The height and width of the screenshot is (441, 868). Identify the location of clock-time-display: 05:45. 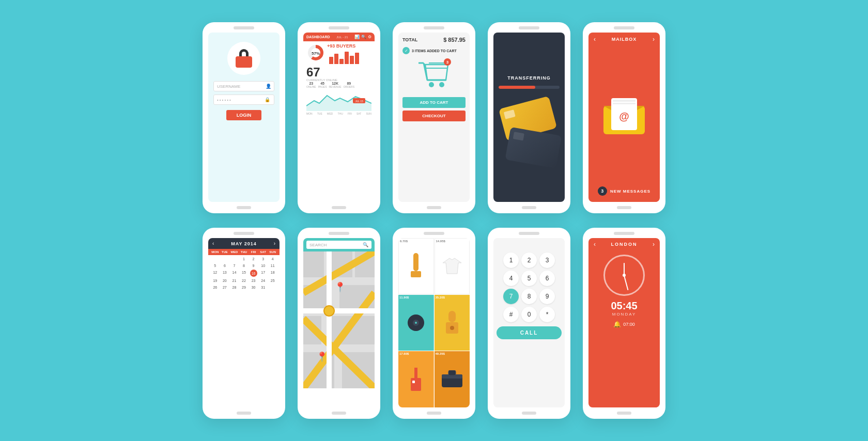
(624, 306).